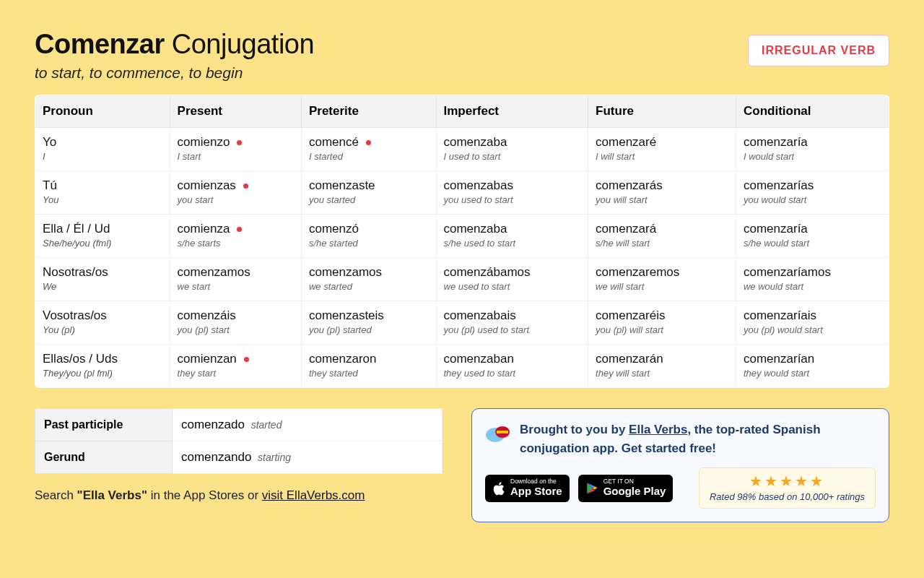 The height and width of the screenshot is (578, 924). Describe the element at coordinates (812, 111) in the screenshot. I see `column-header: Conditional` at that location.